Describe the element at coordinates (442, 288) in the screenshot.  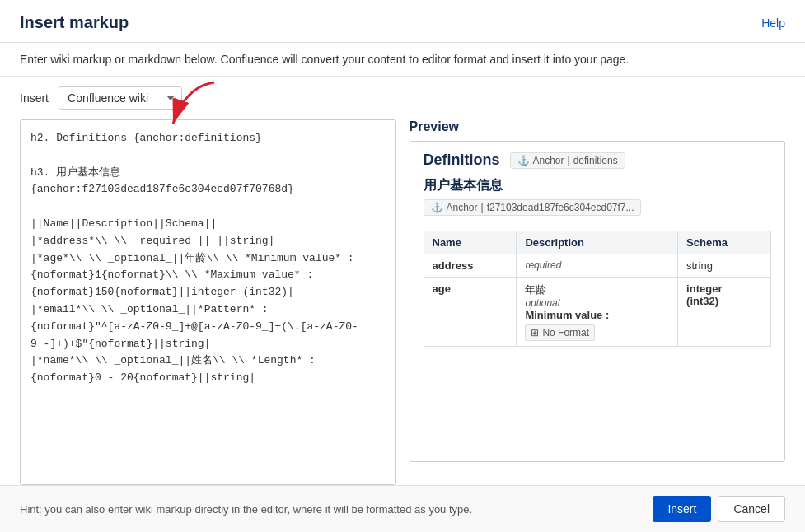
I see `age-name: age` at that location.